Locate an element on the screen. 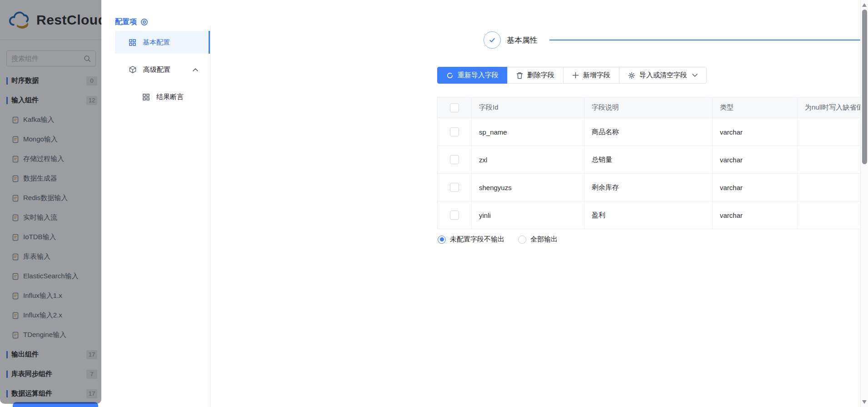  col-header-null-default: 为null时写入缺省值 is located at coordinates (833, 108).